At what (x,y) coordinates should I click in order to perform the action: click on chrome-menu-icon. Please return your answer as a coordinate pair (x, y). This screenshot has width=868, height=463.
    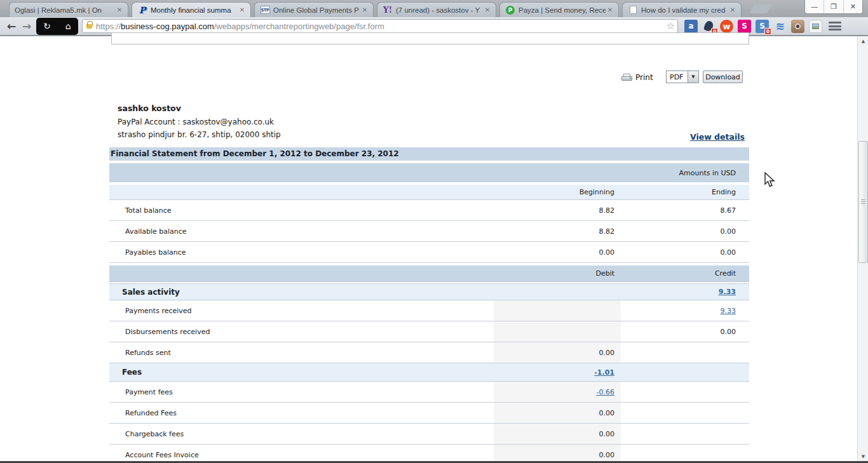
    Looking at the image, I should click on (835, 26).